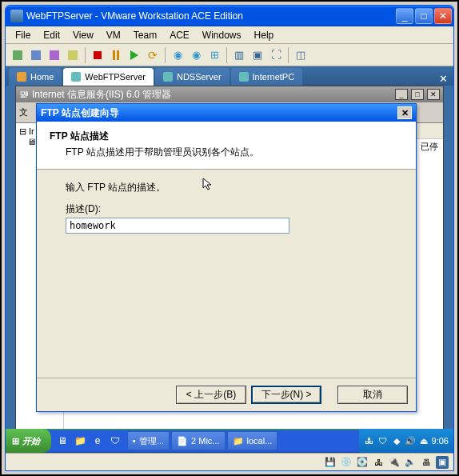 This screenshot has height=476, width=459. Describe the element at coordinates (178, 226) in the screenshot. I see `description-input` at that location.